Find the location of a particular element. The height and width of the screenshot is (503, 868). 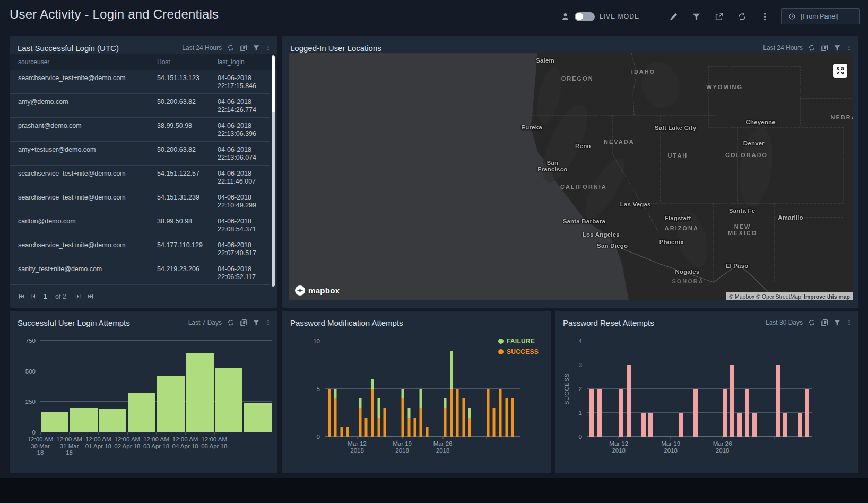

column-header-host: Host is located at coordinates (163, 62).